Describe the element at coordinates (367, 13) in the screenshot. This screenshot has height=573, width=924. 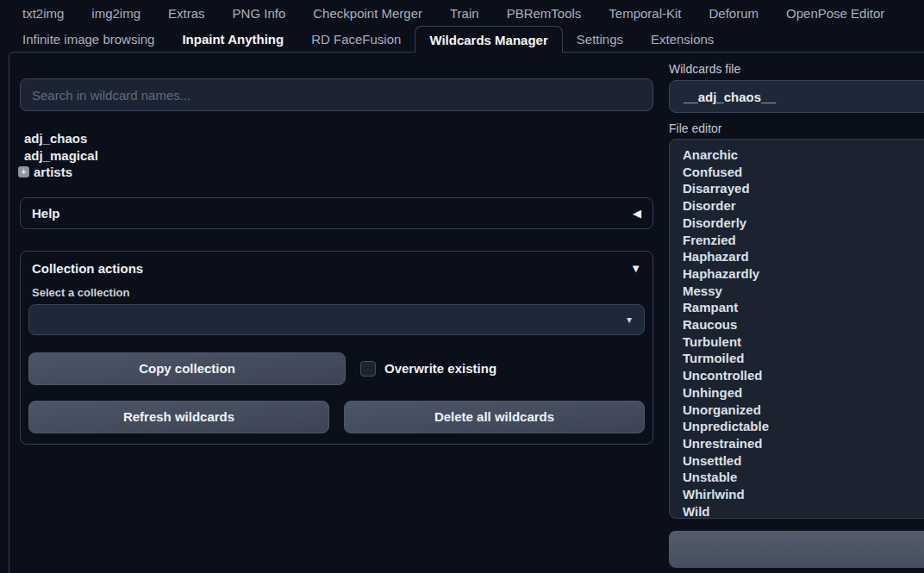
I see `tab-checkpoint-merger: Checkpoint Merger` at that location.